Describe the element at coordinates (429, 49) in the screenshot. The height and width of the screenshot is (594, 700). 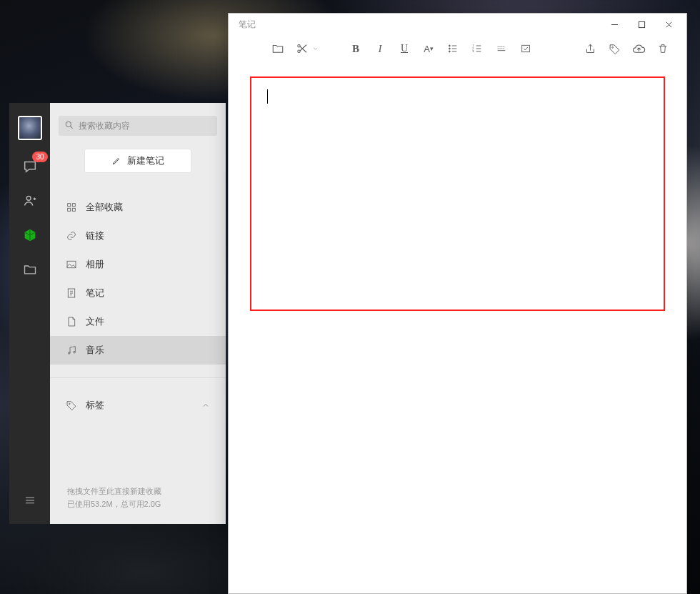
I see `font-button: A▾` at that location.